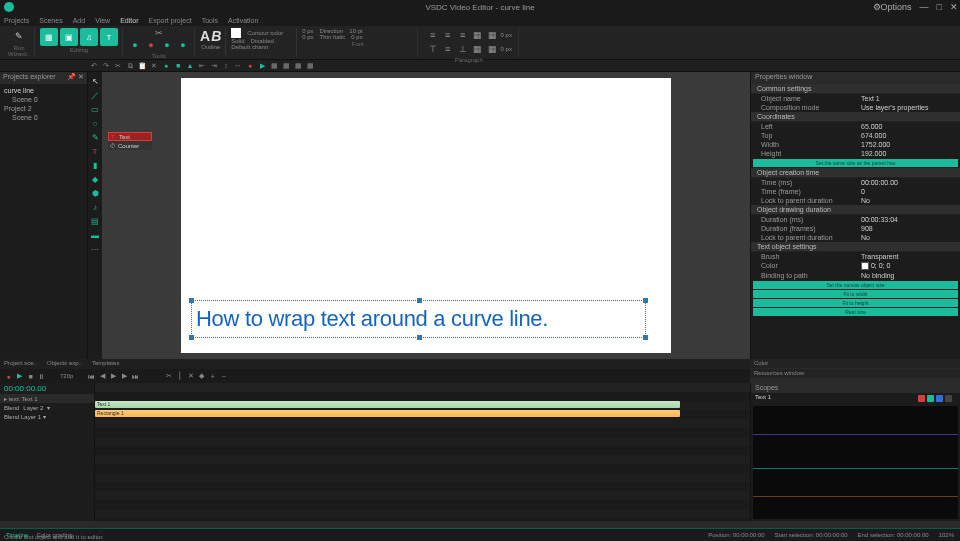 This screenshot has height=541, width=960. I want to click on chart-tool-icon: ▮, so click(95, 165).